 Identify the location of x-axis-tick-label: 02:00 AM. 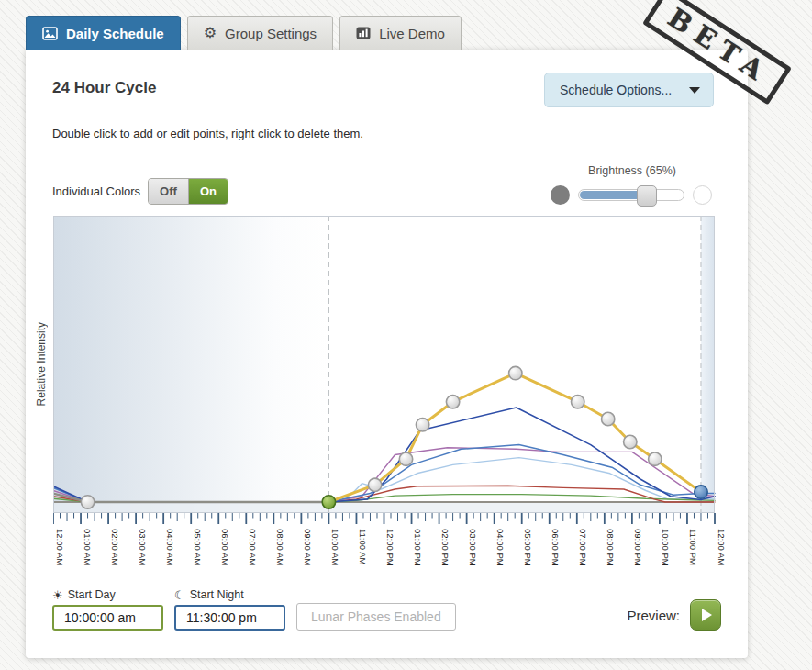
(116, 547).